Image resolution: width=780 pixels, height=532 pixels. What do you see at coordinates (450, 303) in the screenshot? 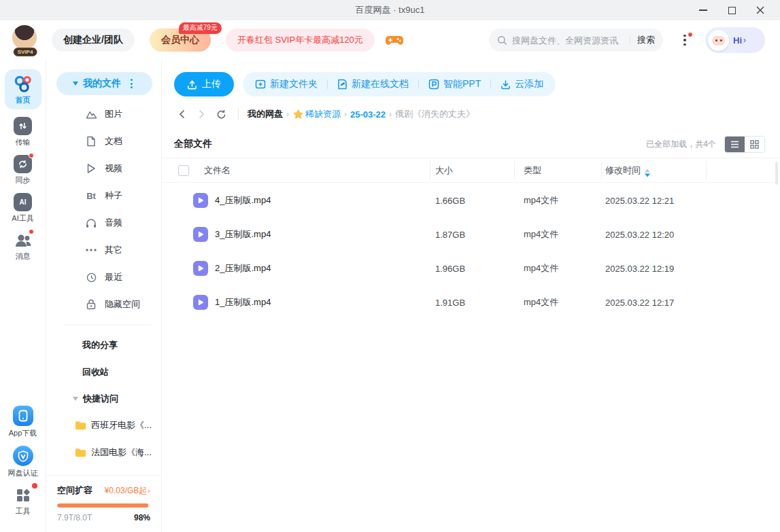
I see `file-size: 1.91GB` at bounding box center [450, 303].